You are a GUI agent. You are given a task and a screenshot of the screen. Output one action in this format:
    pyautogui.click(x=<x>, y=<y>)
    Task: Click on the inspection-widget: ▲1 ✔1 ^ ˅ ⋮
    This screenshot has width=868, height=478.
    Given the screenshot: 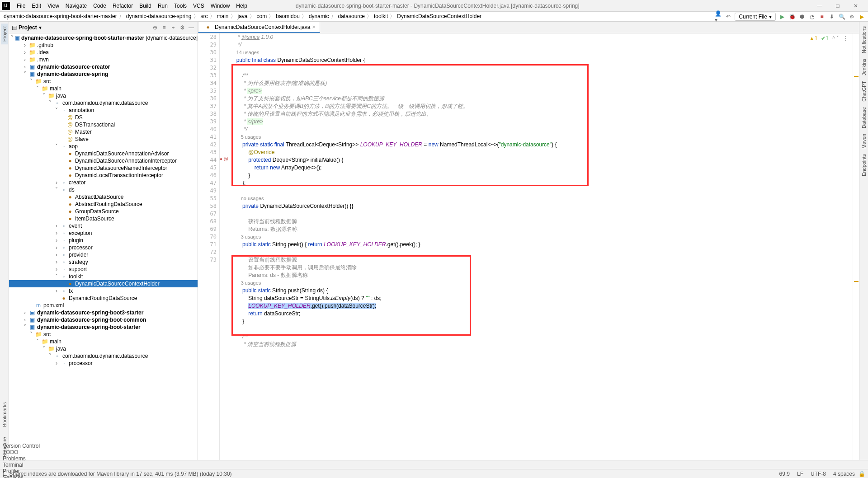 What is the action you would take?
    pyautogui.click(x=829, y=38)
    